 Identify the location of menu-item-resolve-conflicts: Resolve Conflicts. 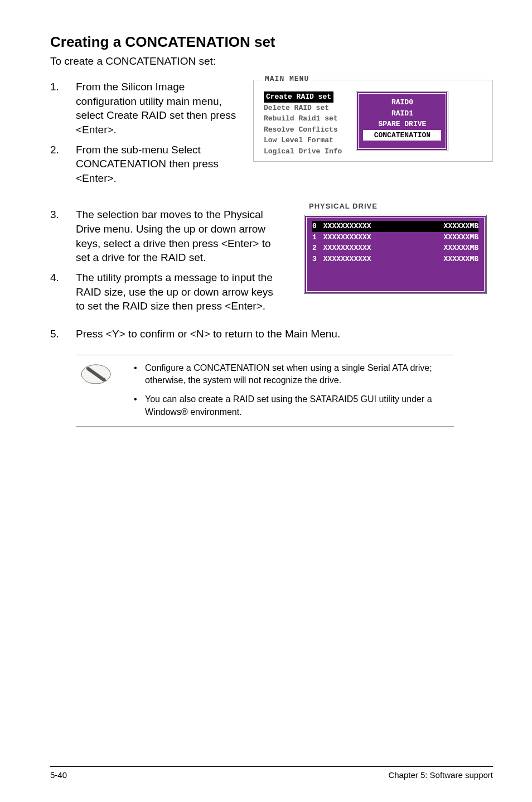
(303, 130).